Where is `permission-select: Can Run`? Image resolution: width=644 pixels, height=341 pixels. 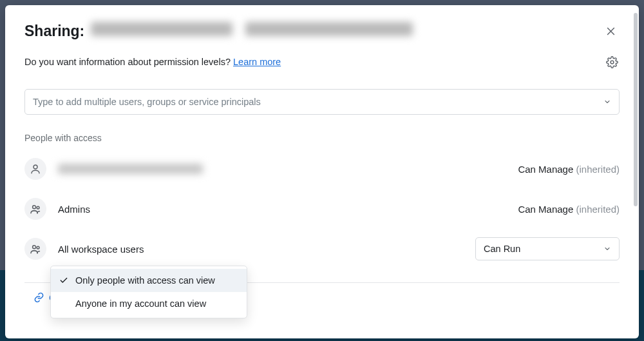 permission-select: Can Run is located at coordinates (547, 249).